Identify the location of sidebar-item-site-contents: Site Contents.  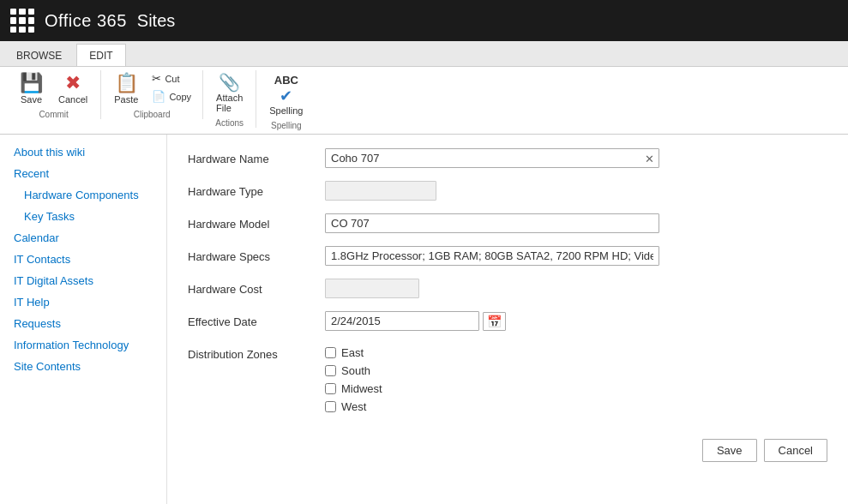
(83, 367).